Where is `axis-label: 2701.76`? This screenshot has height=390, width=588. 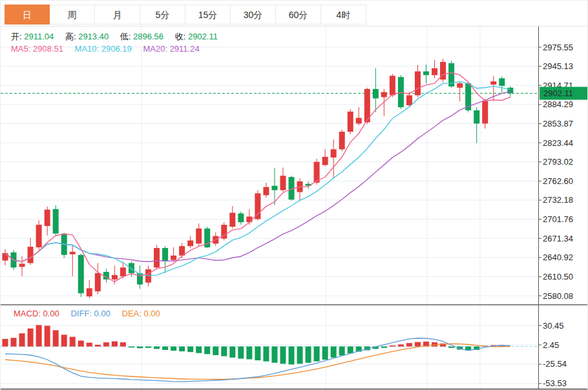 axis-label: 2701.76 is located at coordinates (558, 220).